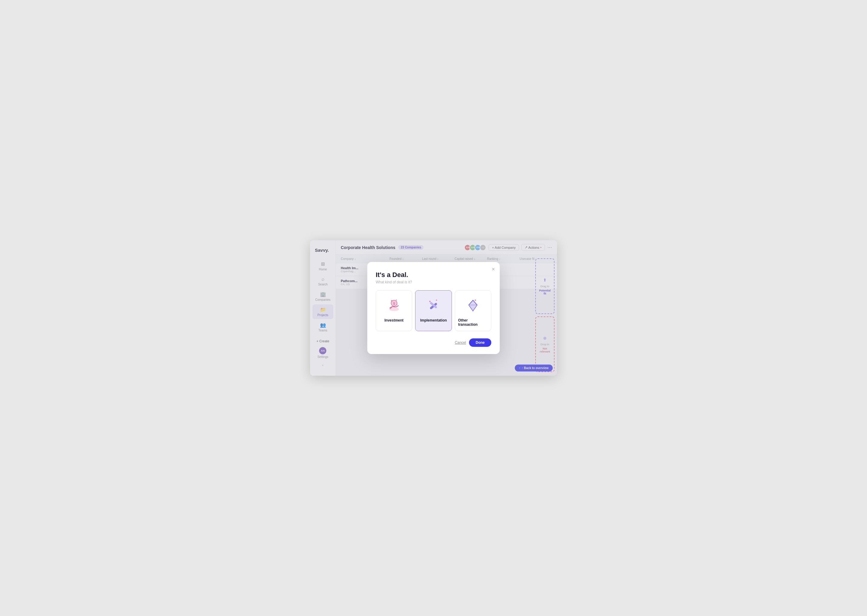 This screenshot has height=616, width=867. What do you see at coordinates (473, 311) in the screenshot?
I see `deal-option-other: Other transaction` at bounding box center [473, 311].